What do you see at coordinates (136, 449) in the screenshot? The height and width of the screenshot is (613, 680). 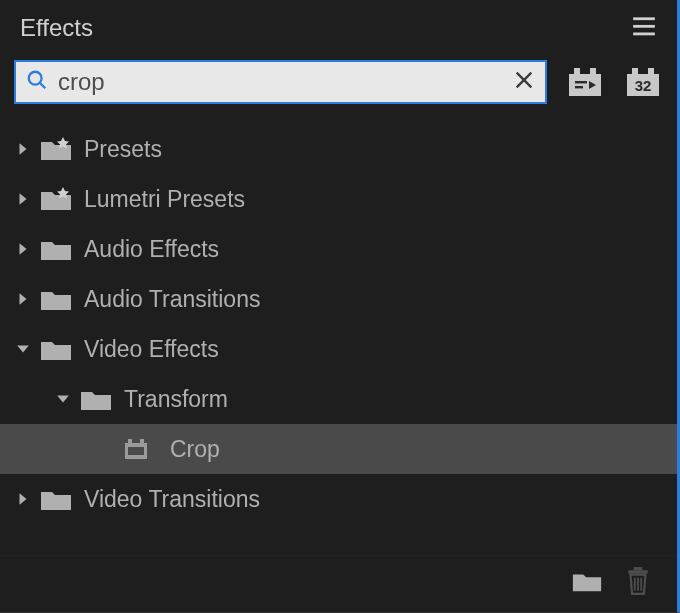 I see `effect-icon` at bounding box center [136, 449].